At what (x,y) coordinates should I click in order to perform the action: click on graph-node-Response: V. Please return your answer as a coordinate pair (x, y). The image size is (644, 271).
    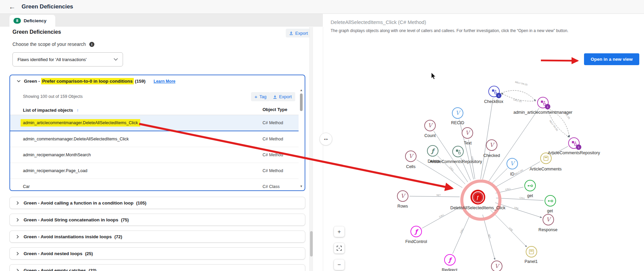
    Looking at the image, I should click on (548, 220).